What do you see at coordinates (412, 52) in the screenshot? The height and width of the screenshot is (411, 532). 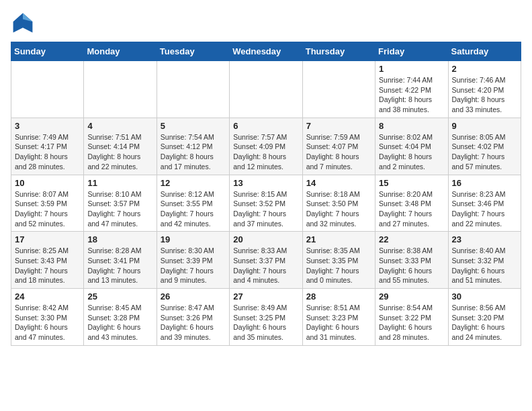 I see `column-header-friday: Friday` at bounding box center [412, 52].